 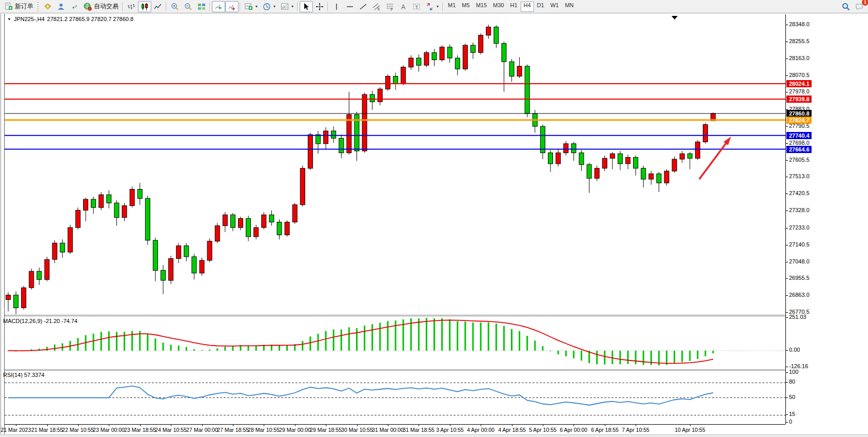 I want to click on templates-button: ▾, so click(x=287, y=7).